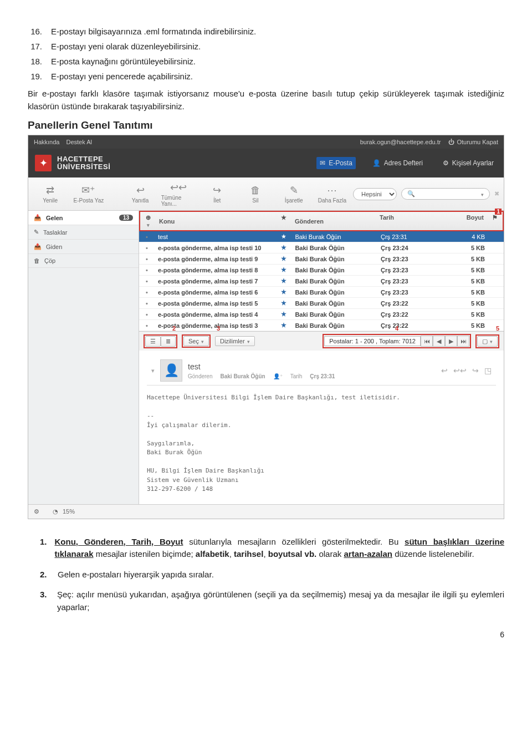 Image resolution: width=532 pixels, height=756 pixels. Describe the element at coordinates (294, 190) in the screenshot. I see `mark-icon: ✎` at that location.